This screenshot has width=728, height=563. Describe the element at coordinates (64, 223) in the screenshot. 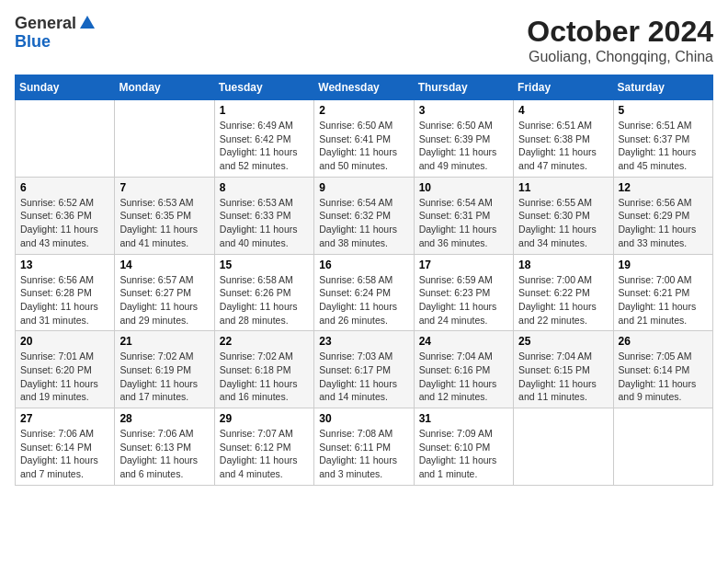

I see `day-detail: Sunrise: 6:52 AM Sunset: 6:36 PM Dayligh…` at that location.